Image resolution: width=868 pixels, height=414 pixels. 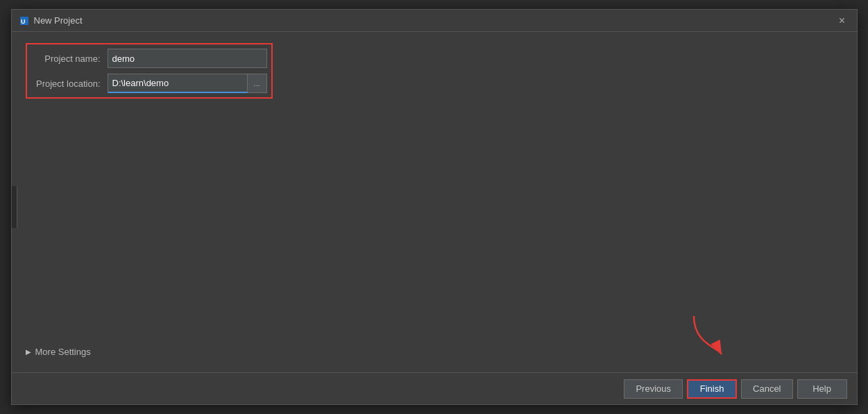 What do you see at coordinates (178, 83) in the screenshot?
I see `project-location-input` at bounding box center [178, 83].